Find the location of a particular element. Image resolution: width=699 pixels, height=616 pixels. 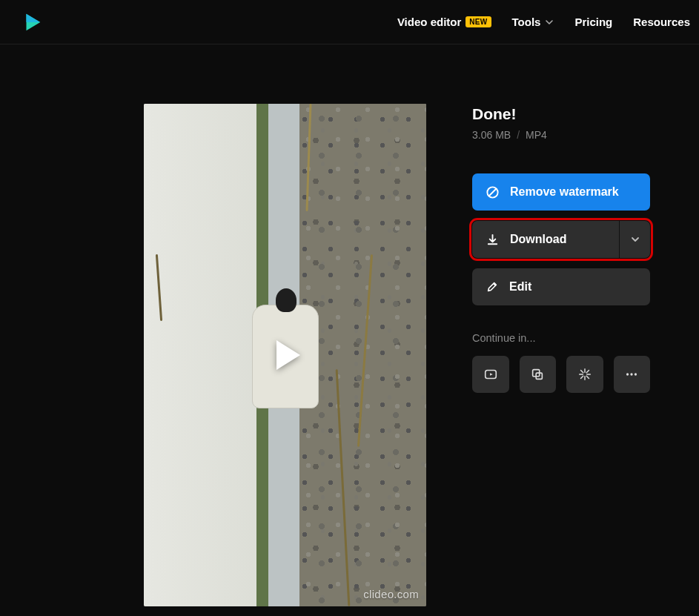

logo is located at coordinates (32, 22).